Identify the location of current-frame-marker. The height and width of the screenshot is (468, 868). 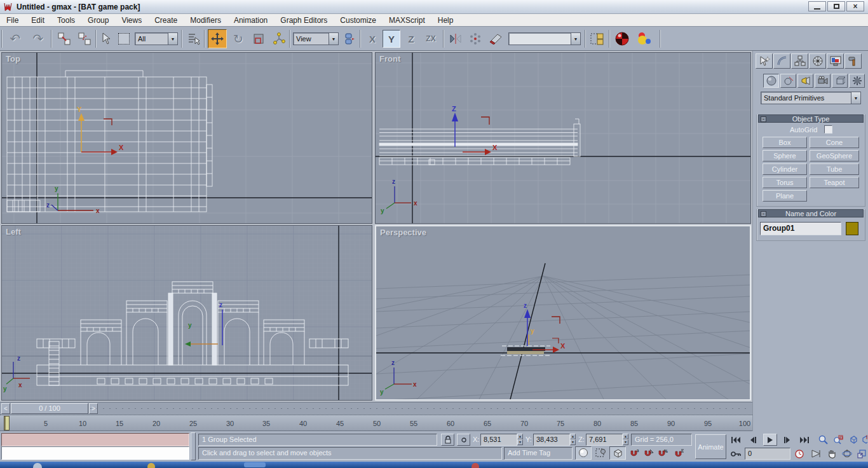
(6, 423).